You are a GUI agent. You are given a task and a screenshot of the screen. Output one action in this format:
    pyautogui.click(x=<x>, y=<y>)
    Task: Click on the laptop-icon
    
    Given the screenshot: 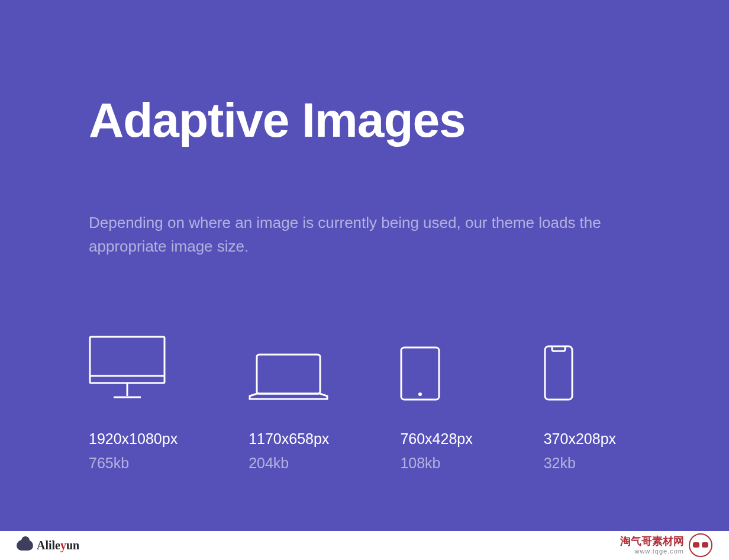 What is the action you would take?
    pyautogui.click(x=289, y=367)
    